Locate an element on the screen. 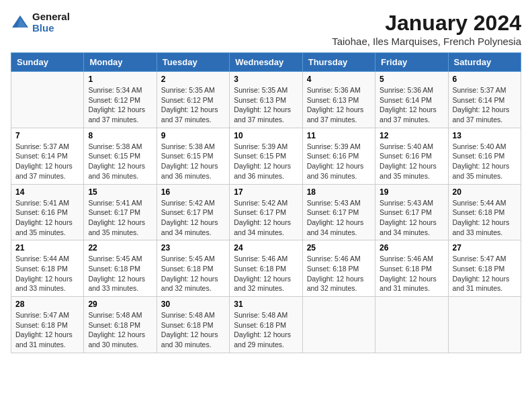 The width and height of the screenshot is (532, 411). calendar-week-5: 28Sunrise: 5:47 AM Sunset: 6:18 PM Dayli… is located at coordinates (266, 325).